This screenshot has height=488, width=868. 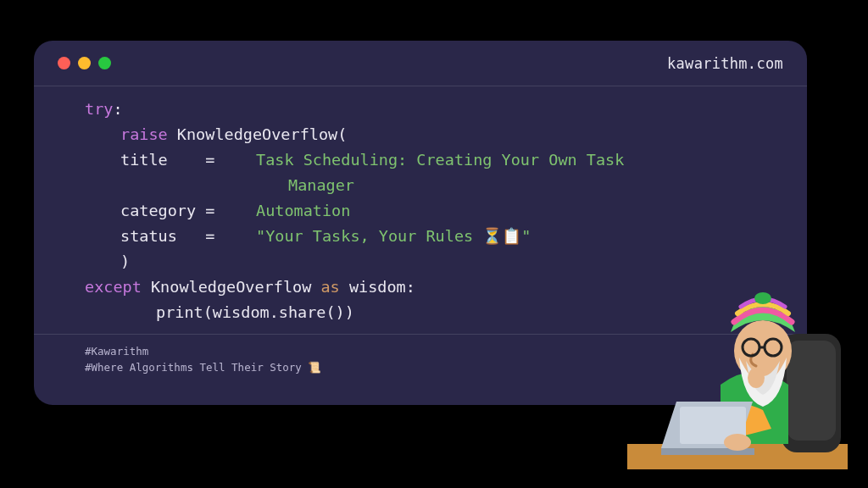 I want to click on close-icon, so click(x=64, y=63).